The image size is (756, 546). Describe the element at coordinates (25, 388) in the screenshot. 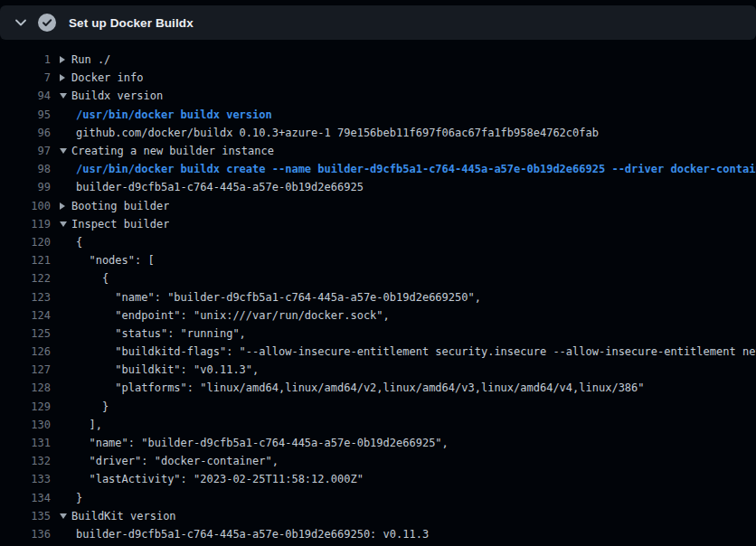

I see `line-number: 128` at that location.